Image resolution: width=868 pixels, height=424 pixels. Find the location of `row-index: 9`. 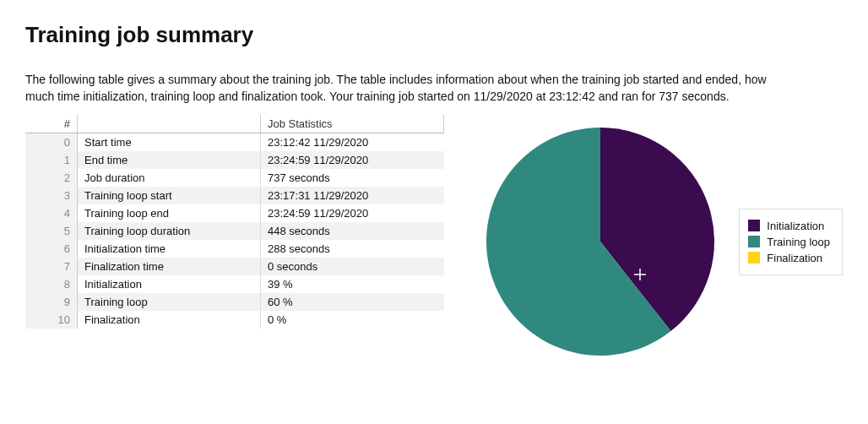

row-index: 9 is located at coordinates (52, 302).